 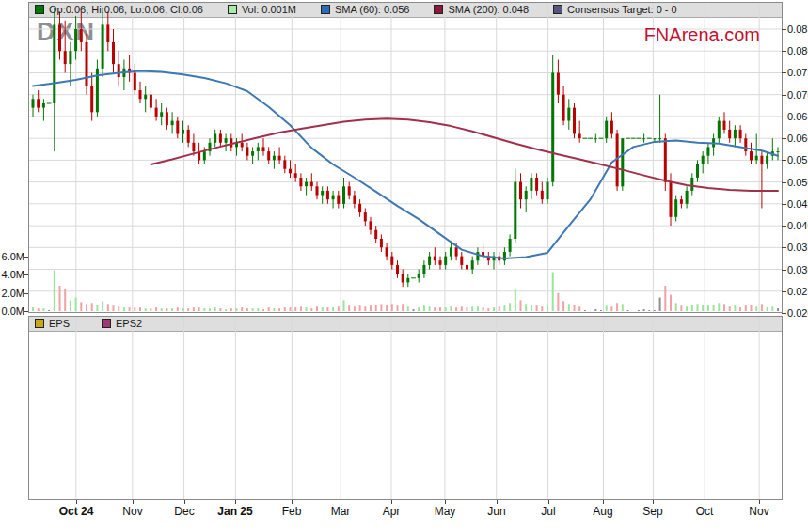 I want to click on eps2-label: EPS2, so click(x=129, y=323).